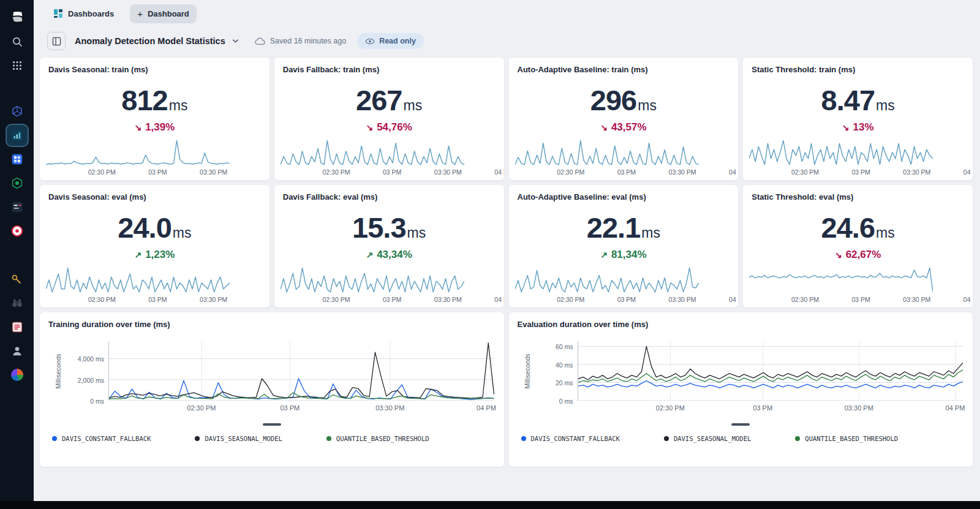 The image size is (980, 509). Describe the element at coordinates (624, 246) in the screenshot. I see `kpi-tile-auto-adaptive-eval: Auto-Adaptive Baseline: eval (ms) 22.1ms…` at that location.